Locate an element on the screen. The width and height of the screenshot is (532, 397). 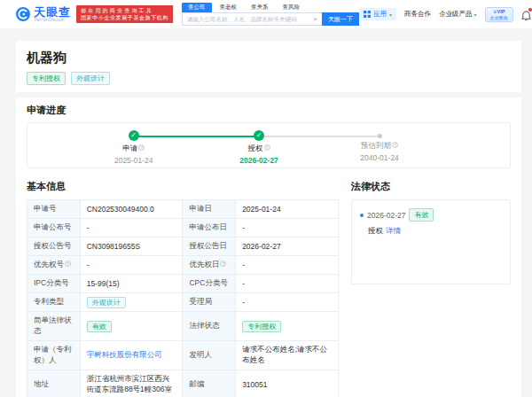
table-row: 申请（专利权）人宇树科技股份有限公司发明人请求不公布姓名;请求不公布姓名 is located at coordinates (183, 356).